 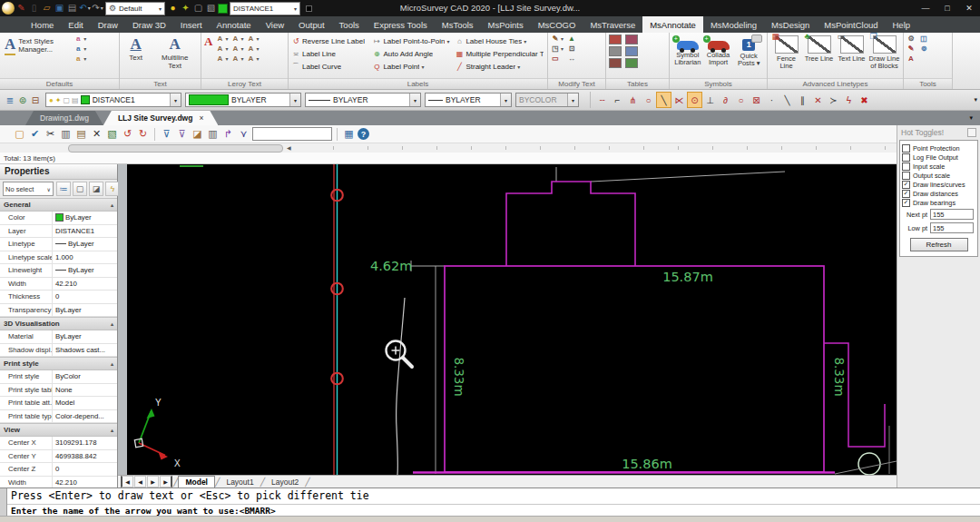 I want to click on hot-toggle-draw-lines-curves: ✓Draw lines/curves, so click(x=938, y=184).